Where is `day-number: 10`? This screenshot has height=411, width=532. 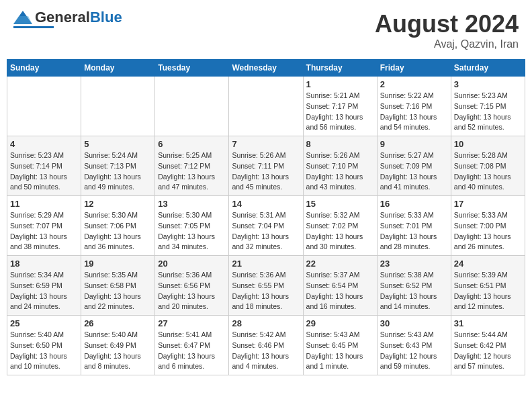
day-number: 10 is located at coordinates (488, 144).